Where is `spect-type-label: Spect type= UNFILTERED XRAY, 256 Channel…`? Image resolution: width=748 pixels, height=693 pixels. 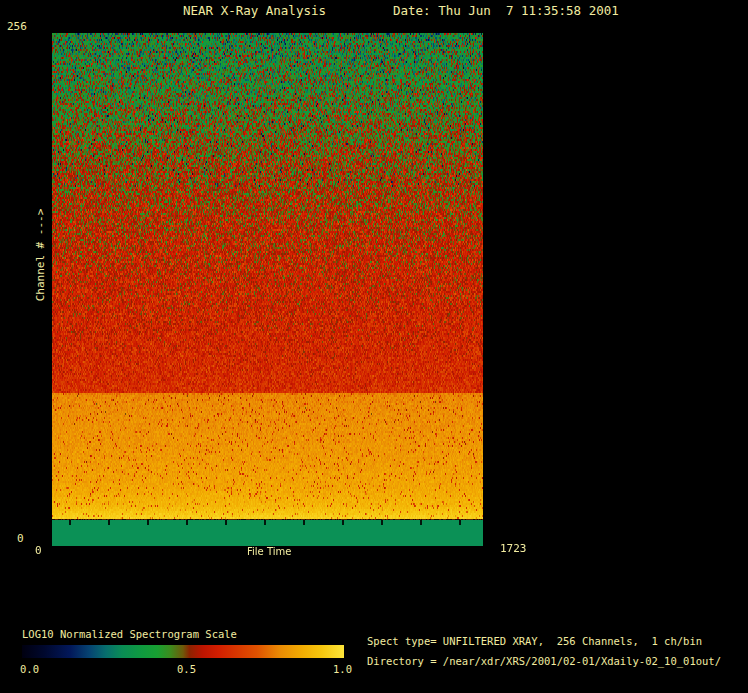 spect-type-label: Spect type= UNFILTERED XRAY, 256 Channel… is located at coordinates (534, 641).